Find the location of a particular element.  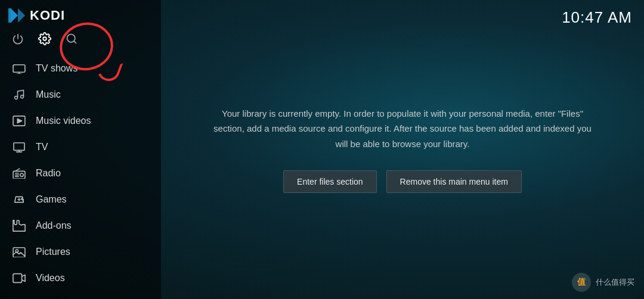

sidebar-item-tv: TV is located at coordinates (80, 147).